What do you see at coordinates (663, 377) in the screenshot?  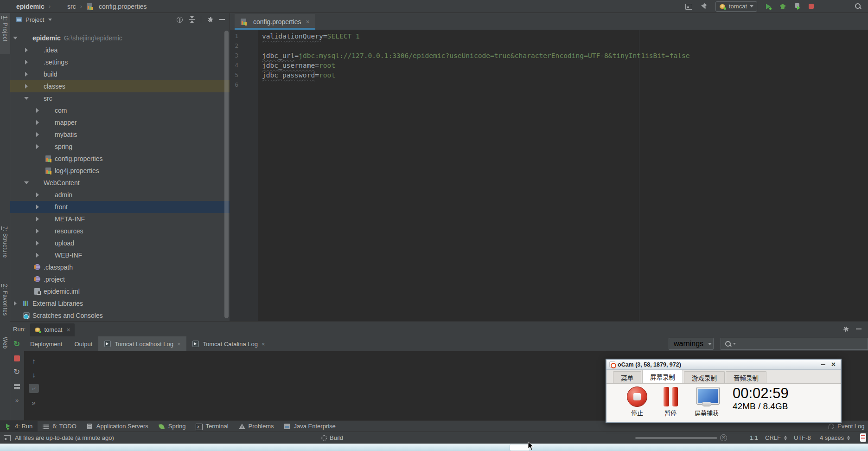 I see `ocam-tab-: 屏幕录制` at bounding box center [663, 377].